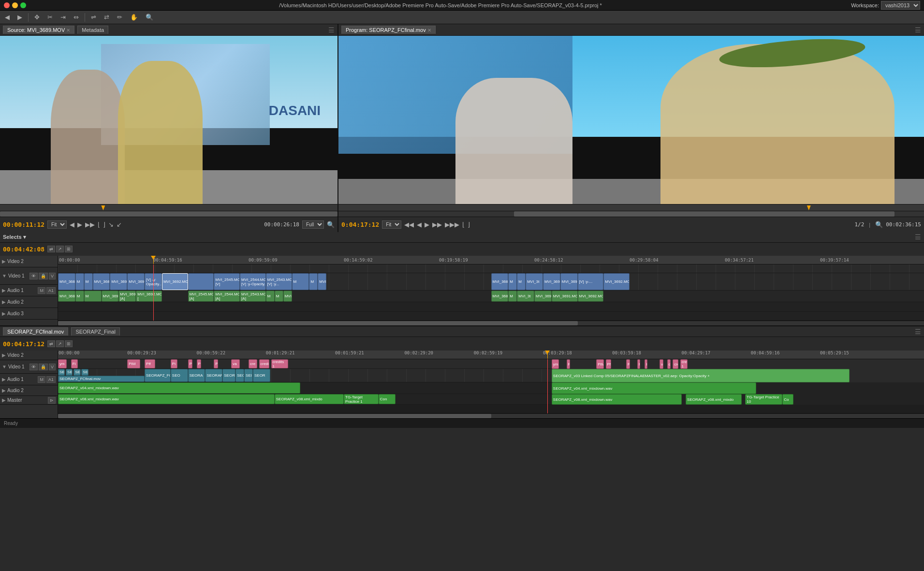  Describe the element at coordinates (63, 17) in the screenshot. I see `toolbar-ripple: ⇥` at that location.